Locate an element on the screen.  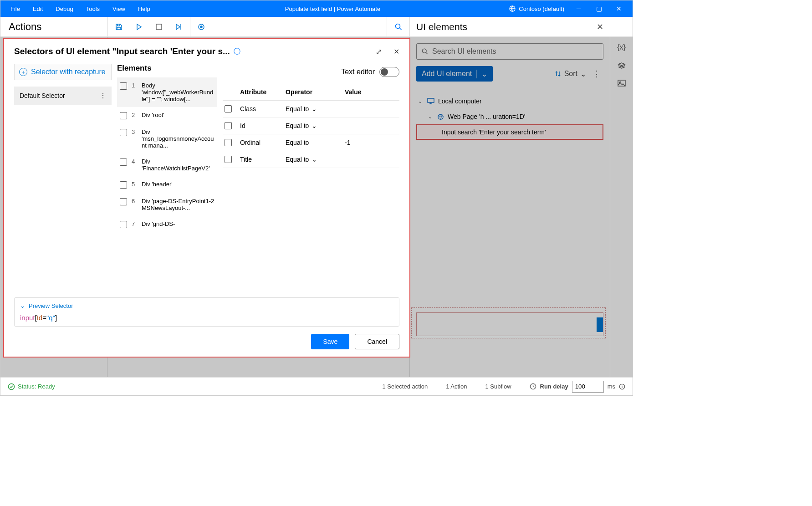
record-icon is located at coordinates (201, 27).